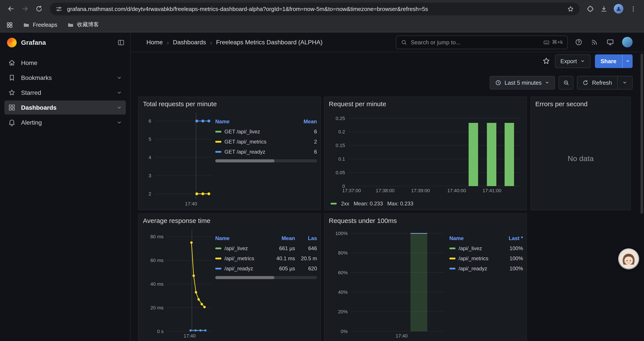 This screenshot has height=341, width=644. I want to click on sidebar-item-label: Bookmarks, so click(36, 78).